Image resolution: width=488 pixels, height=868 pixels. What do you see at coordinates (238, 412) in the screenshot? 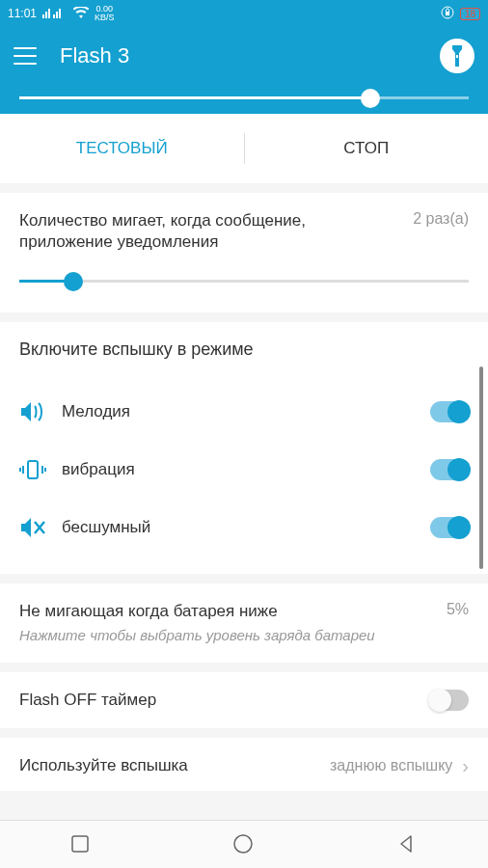
I see `mode-label-sound: Мелодия` at bounding box center [238, 412].